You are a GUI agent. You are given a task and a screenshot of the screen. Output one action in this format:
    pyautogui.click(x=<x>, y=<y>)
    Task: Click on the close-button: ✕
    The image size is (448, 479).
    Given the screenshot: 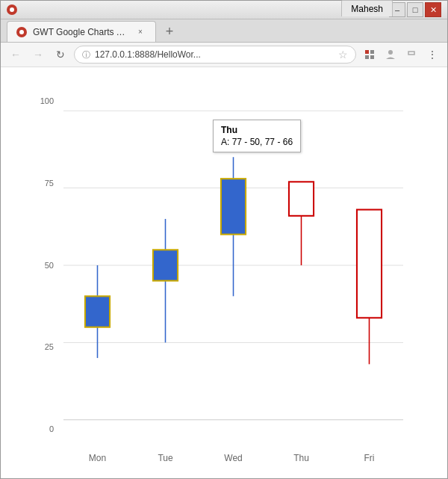 What is the action you would take?
    pyautogui.click(x=433, y=10)
    